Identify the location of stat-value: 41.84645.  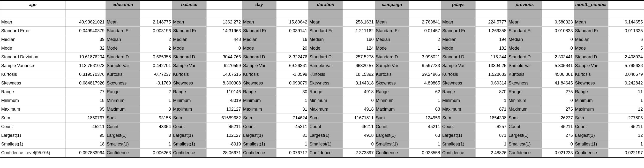
(558, 84).